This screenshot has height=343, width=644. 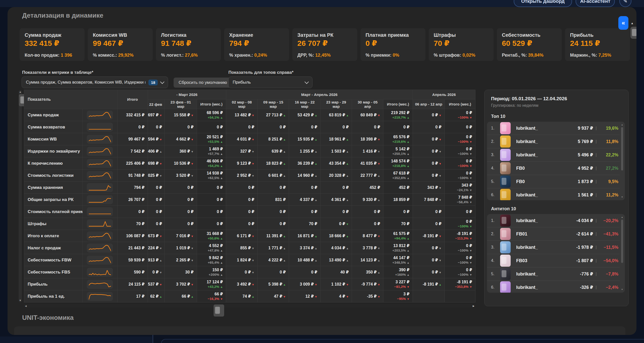 I want to click on table-row: Себестоимость FBW59 939 ₽2 913 ₽ ▲2 265 …, so click(x=250, y=260).